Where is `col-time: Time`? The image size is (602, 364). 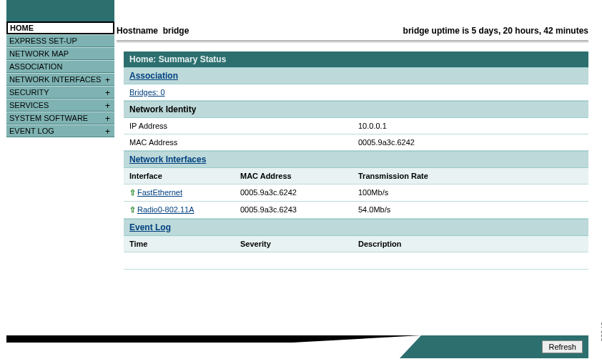 col-time: Time is located at coordinates (179, 244).